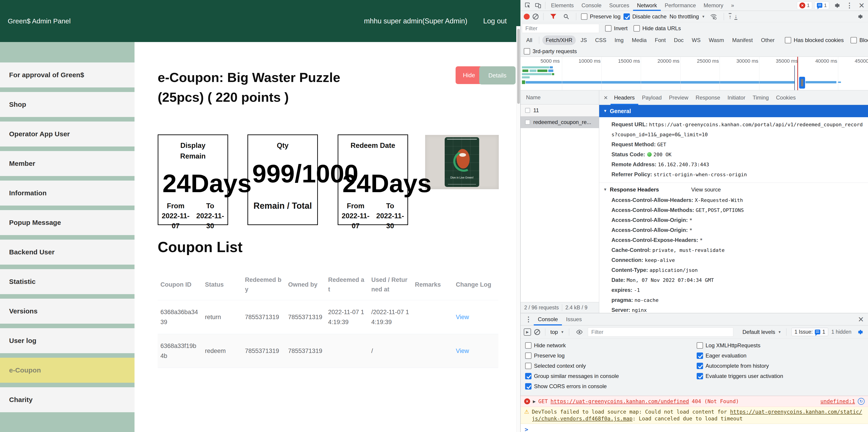  I want to click on triangle-right-icon: ▶, so click(534, 401).